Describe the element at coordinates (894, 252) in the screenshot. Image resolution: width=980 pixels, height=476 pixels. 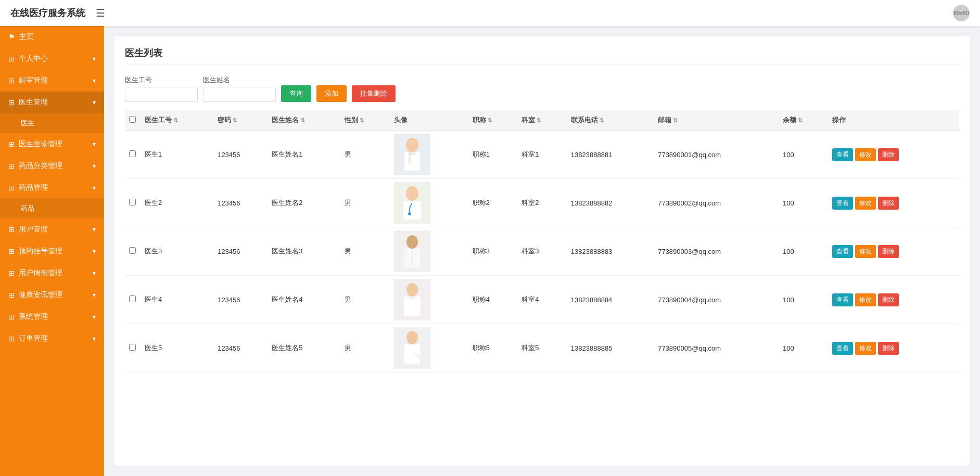
I see `action-buttons-2: 查看 修改 删除` at that location.